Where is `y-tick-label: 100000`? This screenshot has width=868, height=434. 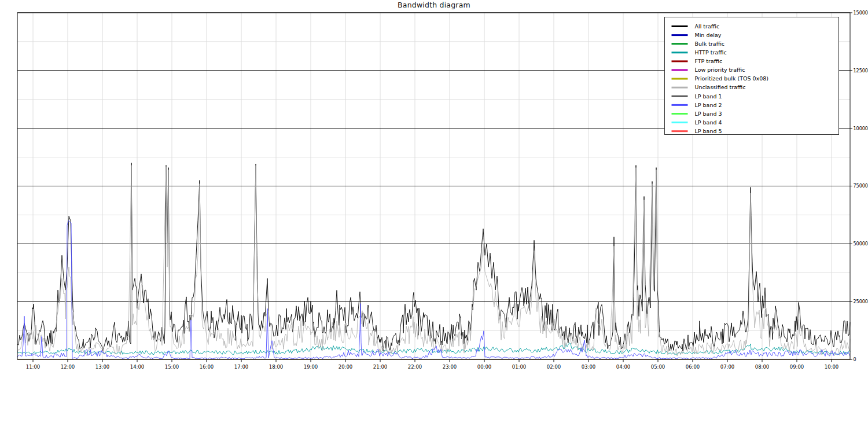
y-tick-label: 100000 is located at coordinates (861, 128).